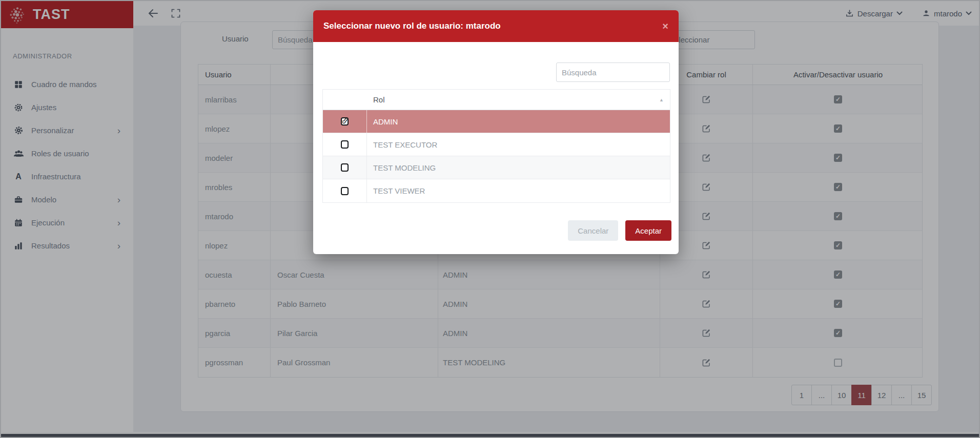  Describe the element at coordinates (648, 231) in the screenshot. I see `accept-button: Aceptar` at that location.